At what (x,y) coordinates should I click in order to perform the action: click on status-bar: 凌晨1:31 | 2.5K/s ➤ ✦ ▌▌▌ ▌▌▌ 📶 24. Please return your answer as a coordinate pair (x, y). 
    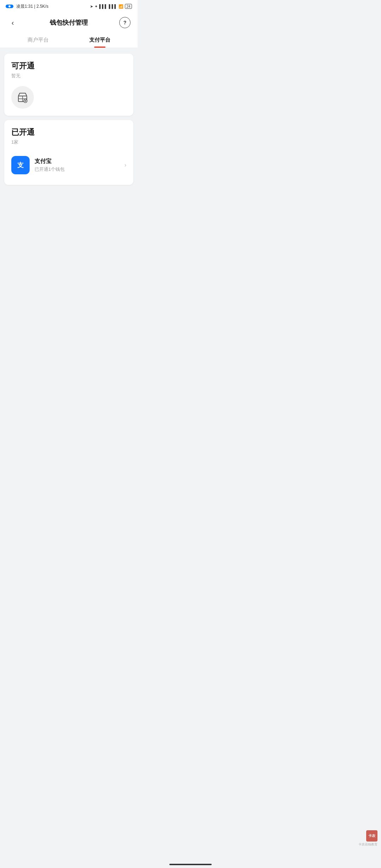
    Looking at the image, I should click on (69, 6).